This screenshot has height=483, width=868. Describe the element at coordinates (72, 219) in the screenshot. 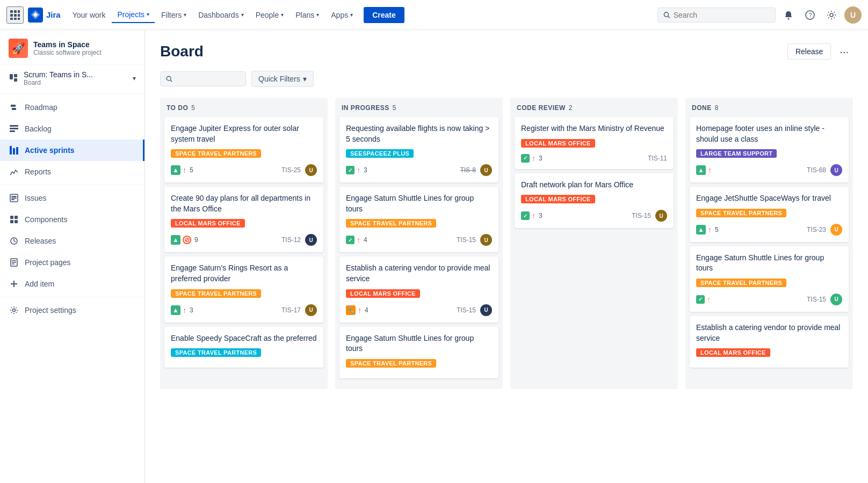

I see `sidebar-item-components: Components` at that location.